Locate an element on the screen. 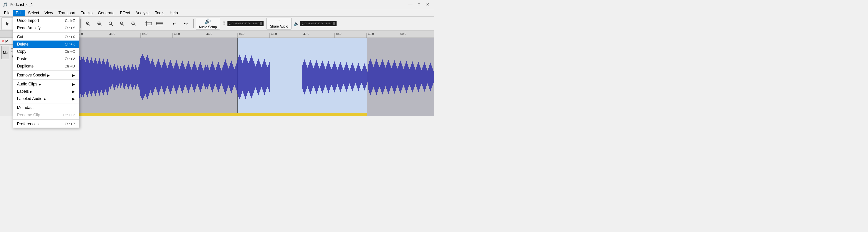  zoom-sel-button is located at coordinates (122, 24).